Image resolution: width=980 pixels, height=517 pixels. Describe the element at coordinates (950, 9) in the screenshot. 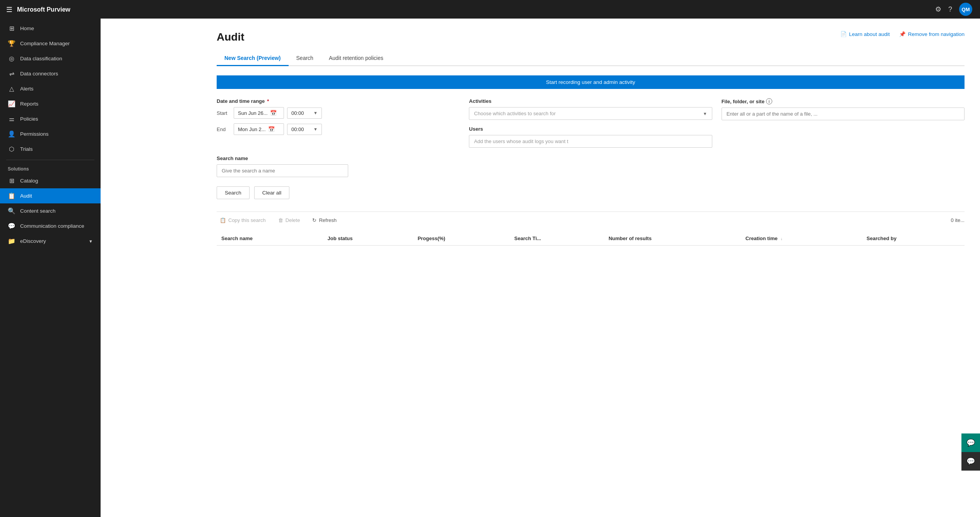

I see `help-icon: ?` at that location.